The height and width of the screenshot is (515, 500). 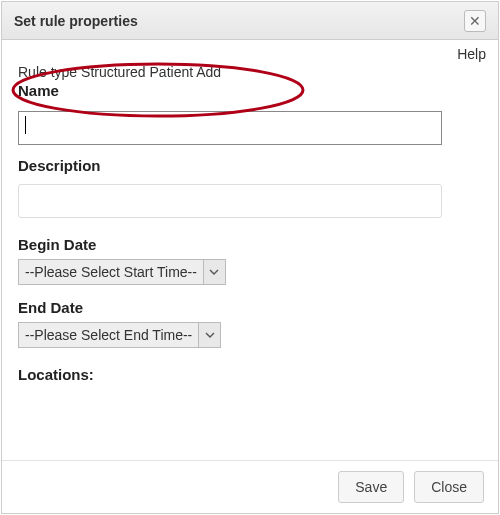 I want to click on rule-type-prefix: Rule type, so click(x=50, y=72).